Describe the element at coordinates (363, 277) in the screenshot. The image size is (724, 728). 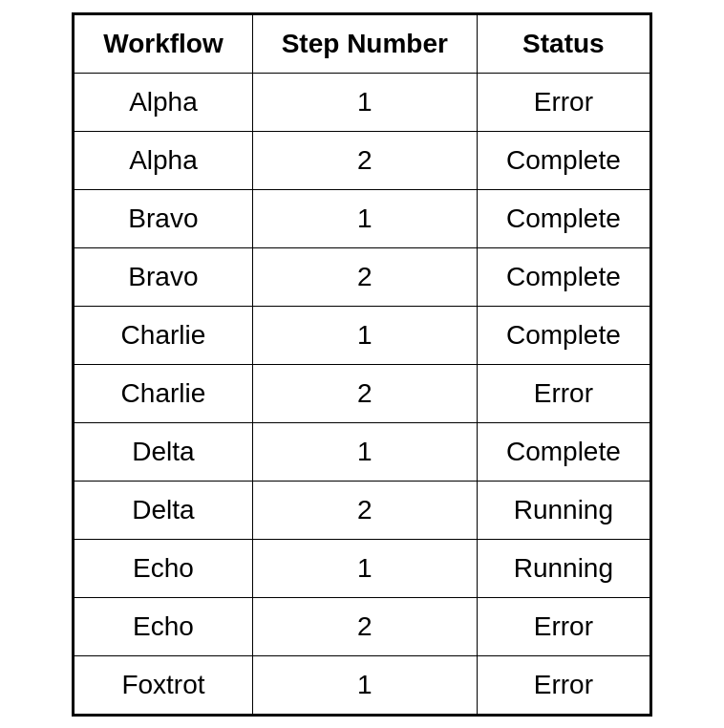
I see `table-row: Bravo2Complete` at that location.